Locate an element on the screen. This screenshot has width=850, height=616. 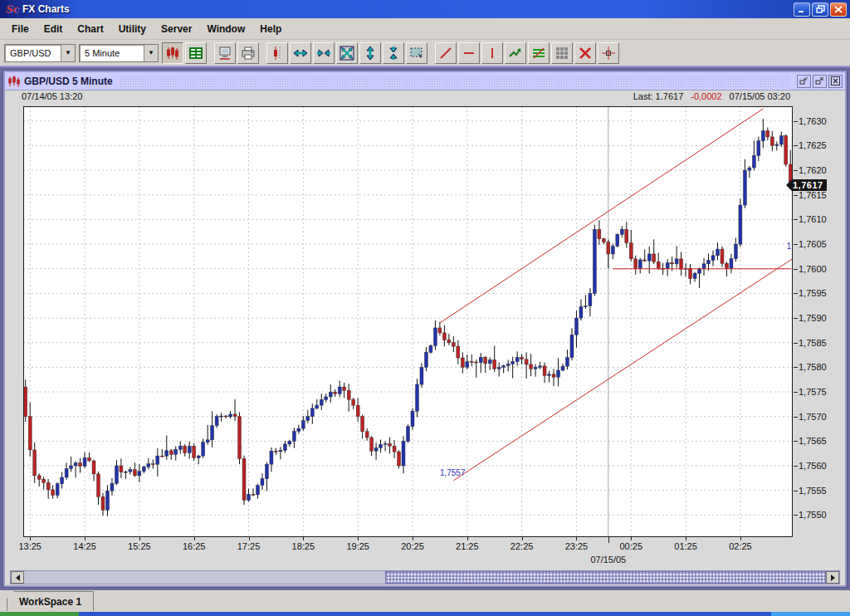
server-icon is located at coordinates (225, 53).